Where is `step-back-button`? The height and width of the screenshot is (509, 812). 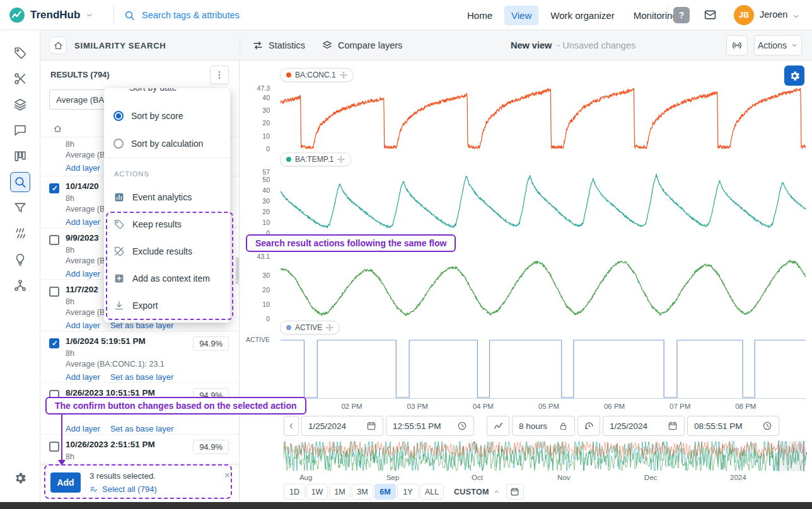
step-back-button is located at coordinates (291, 426).